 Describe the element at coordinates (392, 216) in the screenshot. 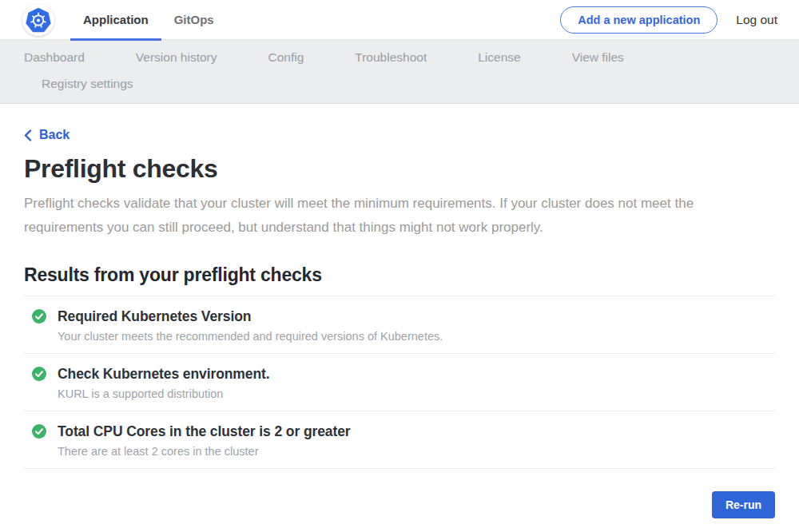

I see `page-description: Preflight checks validate that your clus…` at that location.